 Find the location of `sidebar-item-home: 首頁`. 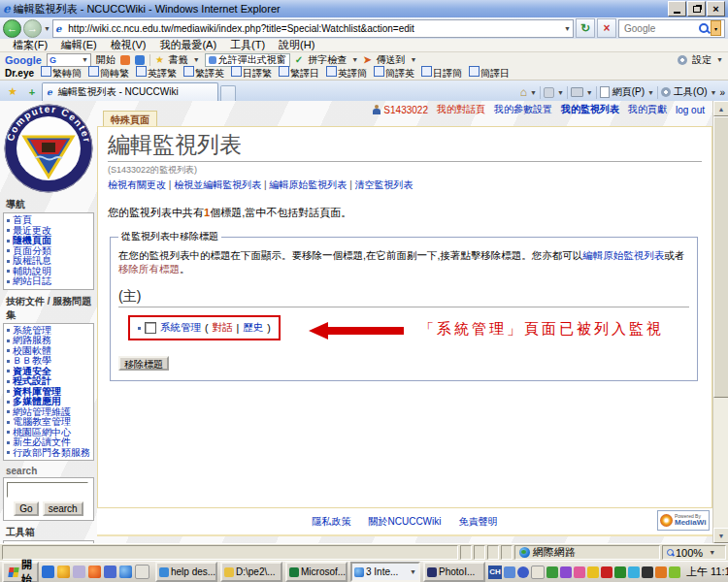

sidebar-item-home: 首頁 is located at coordinates (49, 221).